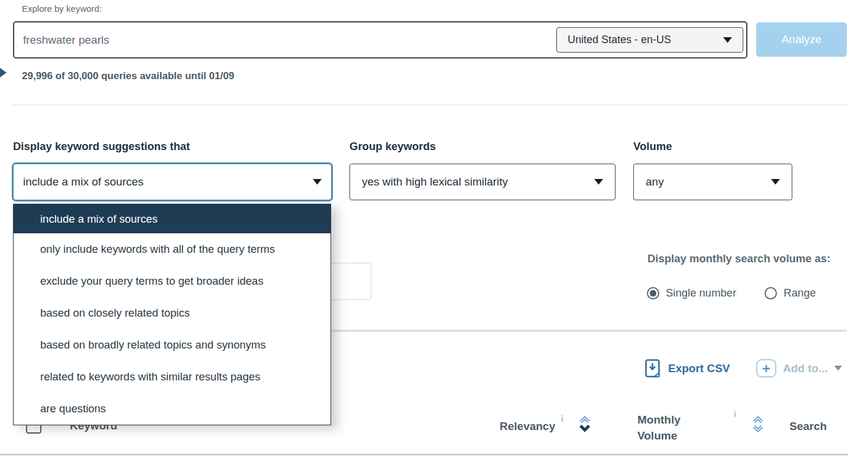 The height and width of the screenshot is (469, 868). Describe the element at coordinates (653, 146) in the screenshot. I see `volume-filter-label: Volume` at that location.